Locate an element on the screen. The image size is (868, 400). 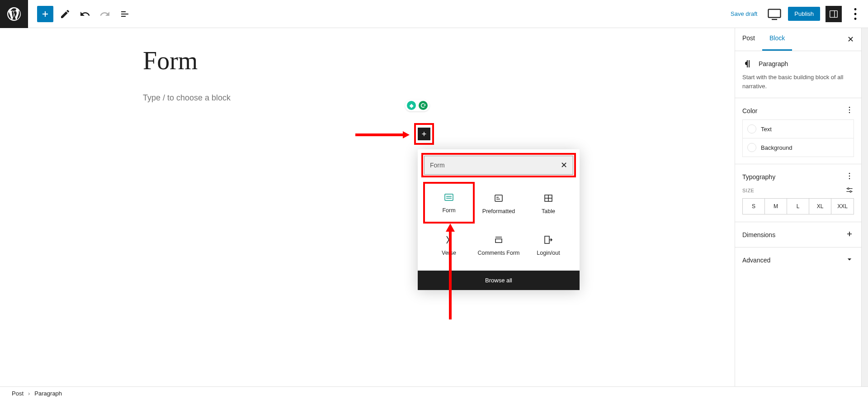
color-background-label: Background is located at coordinates (777, 148).